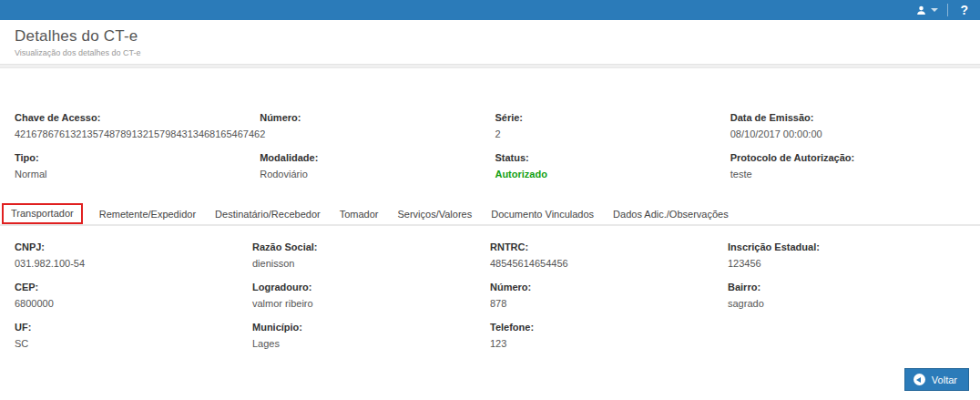  I want to click on field-label: UF:, so click(133, 327).